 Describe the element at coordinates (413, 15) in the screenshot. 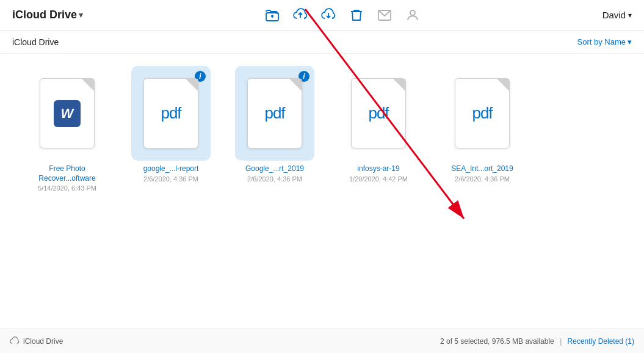

I see `share-person-icon` at that location.